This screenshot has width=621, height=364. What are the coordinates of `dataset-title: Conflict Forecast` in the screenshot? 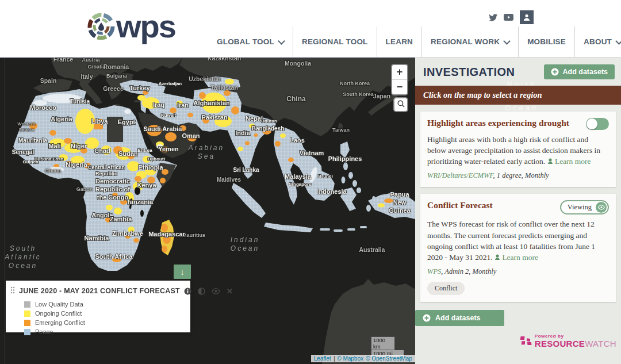 It's located at (460, 205).